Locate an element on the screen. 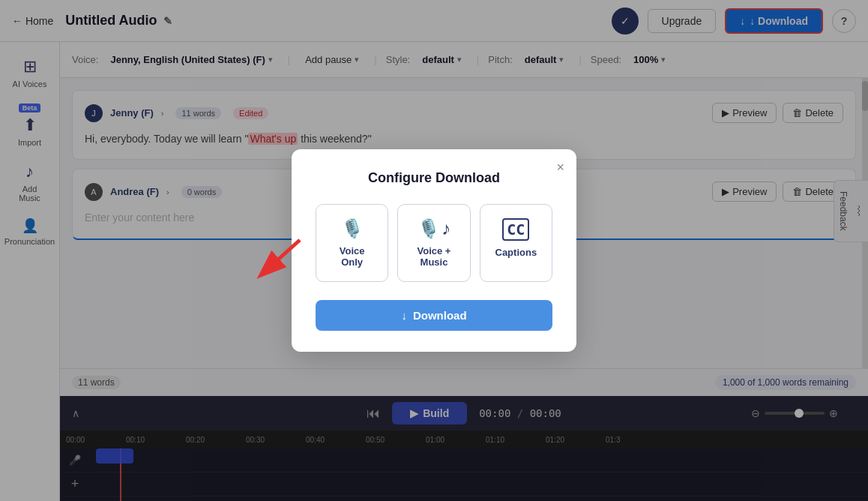 The height and width of the screenshot is (501, 868). option-voice-only: 🎙️ Voice Only is located at coordinates (352, 243).